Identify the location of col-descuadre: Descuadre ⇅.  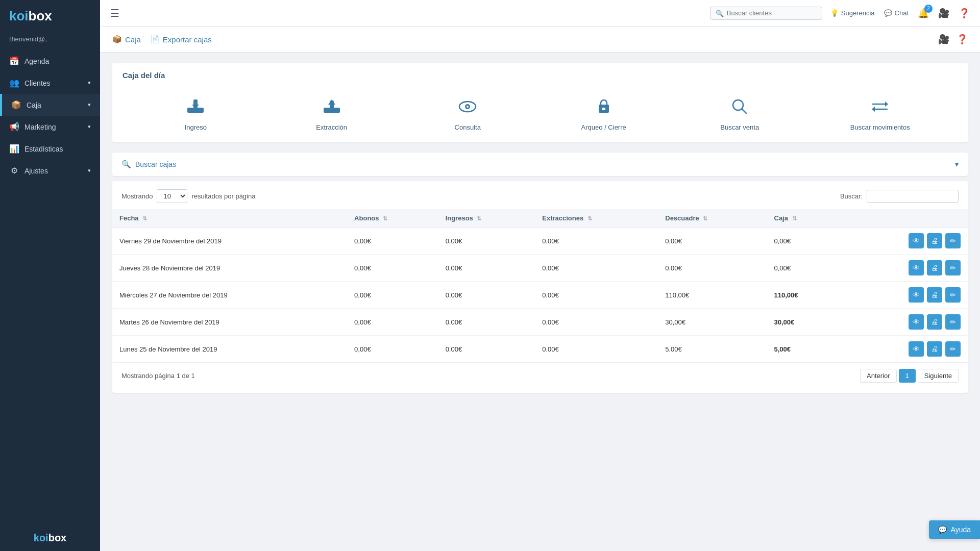
(713, 218).